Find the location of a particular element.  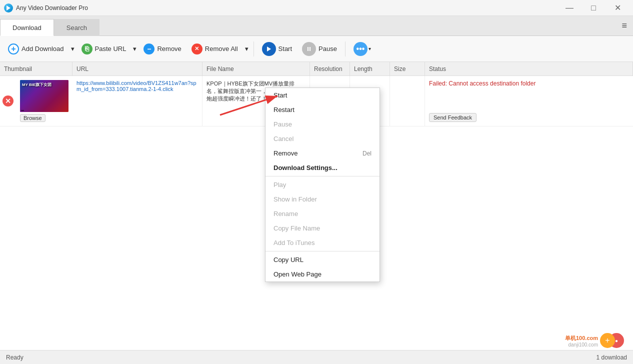

ctx-remove-shortcut: Del is located at coordinates (367, 154).